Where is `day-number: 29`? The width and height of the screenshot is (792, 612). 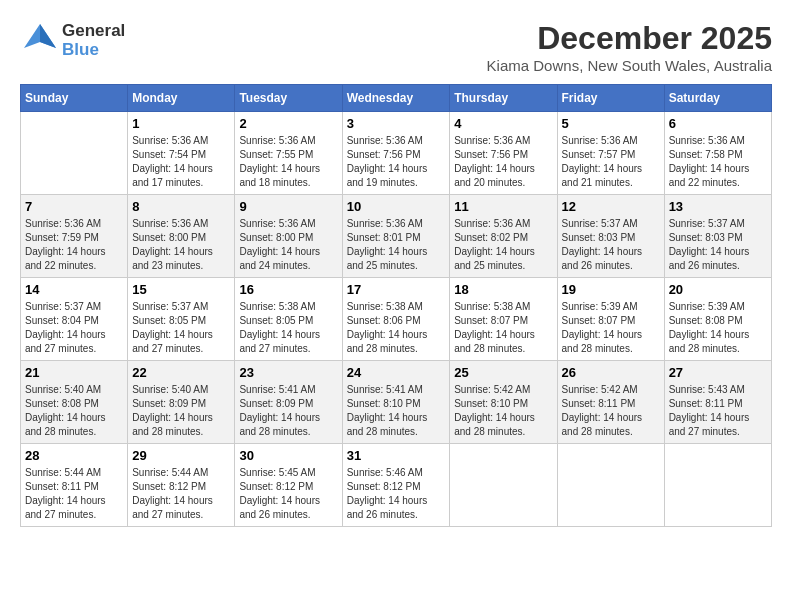 day-number: 29 is located at coordinates (181, 456).